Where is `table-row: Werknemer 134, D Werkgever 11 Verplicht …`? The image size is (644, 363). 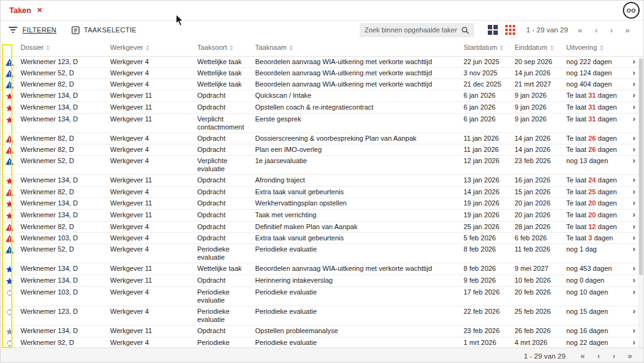
table-row: Werknemer 134, D Werkgever 11 Verplicht … is located at coordinates (322, 123).